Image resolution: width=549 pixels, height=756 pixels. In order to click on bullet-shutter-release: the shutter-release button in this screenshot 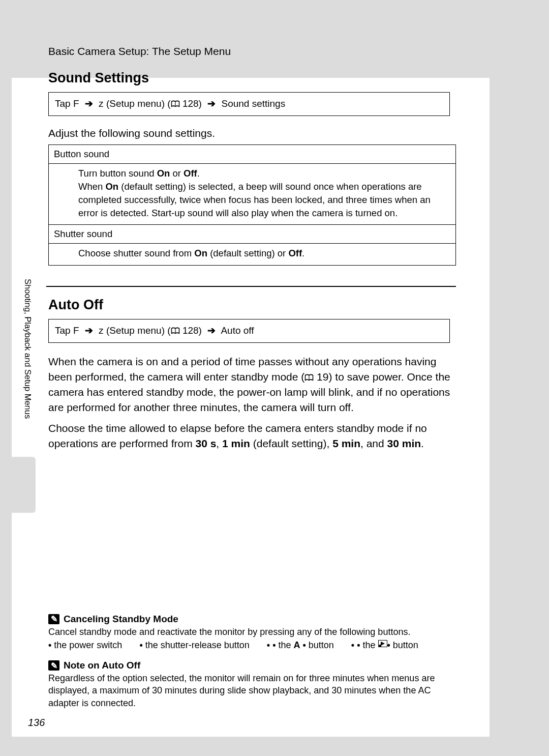, I will do `click(194, 645)`.